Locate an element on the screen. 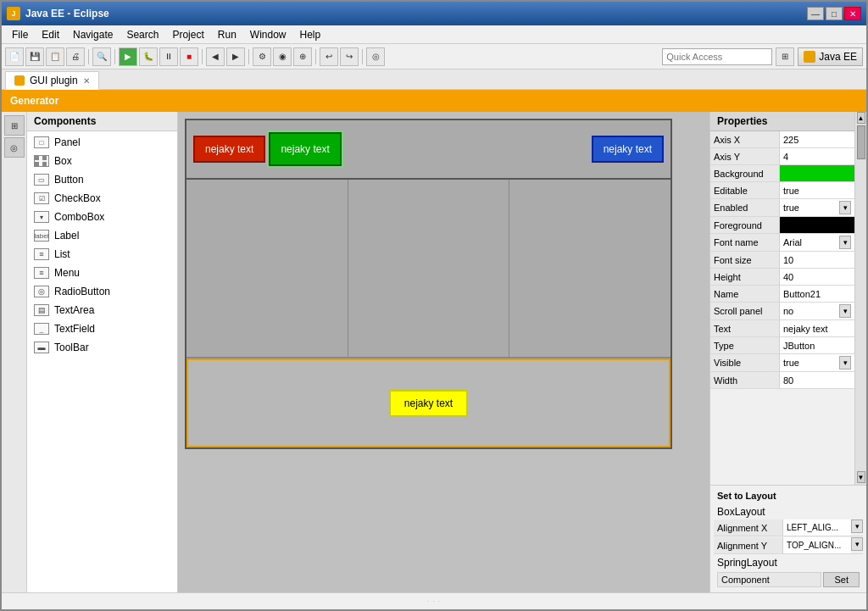  prop-row-visible: Visible true ▾ is located at coordinates (782, 363).